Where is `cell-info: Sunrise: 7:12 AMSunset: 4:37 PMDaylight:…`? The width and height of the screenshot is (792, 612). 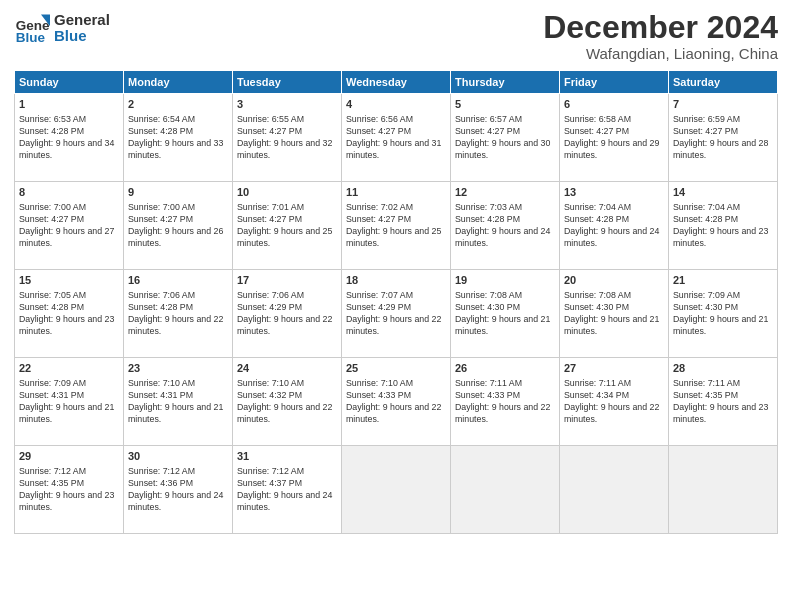 cell-info: Sunrise: 7:12 AMSunset: 4:37 PMDaylight:… is located at coordinates (287, 490).